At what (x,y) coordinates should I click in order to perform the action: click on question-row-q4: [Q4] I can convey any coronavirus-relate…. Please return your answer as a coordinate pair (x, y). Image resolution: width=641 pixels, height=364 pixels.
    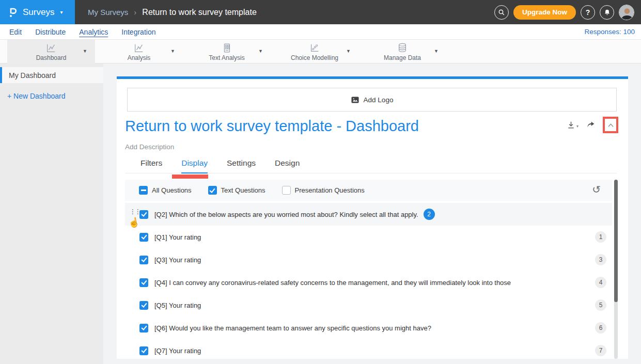
    Looking at the image, I should click on (369, 282).